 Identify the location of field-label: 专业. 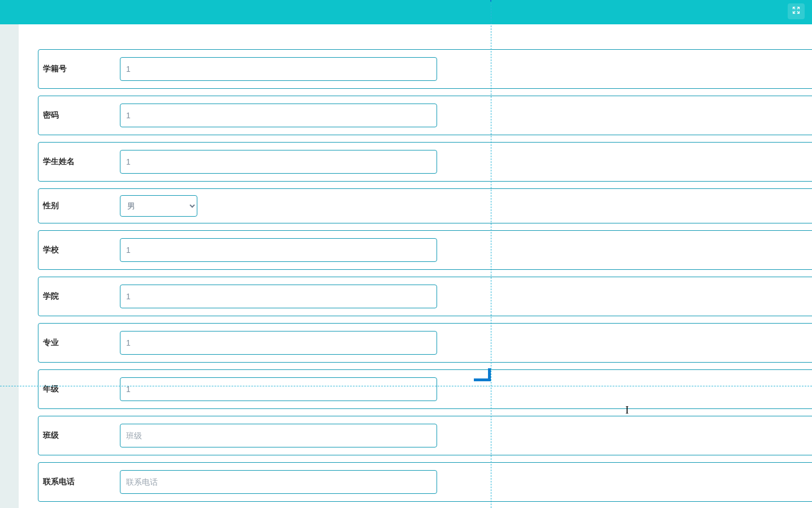
(81, 343).